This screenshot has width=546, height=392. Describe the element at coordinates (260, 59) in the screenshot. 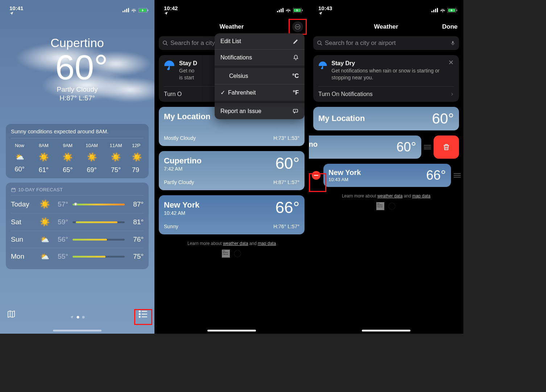

I see `menu-item: Notifications` at that location.